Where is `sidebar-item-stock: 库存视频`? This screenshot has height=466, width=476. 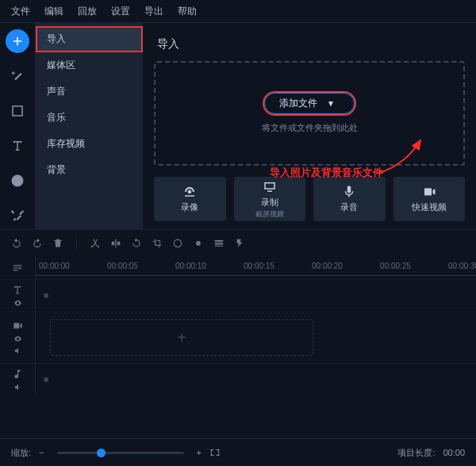
sidebar-item-stock: 库存视频 is located at coordinates (89, 144).